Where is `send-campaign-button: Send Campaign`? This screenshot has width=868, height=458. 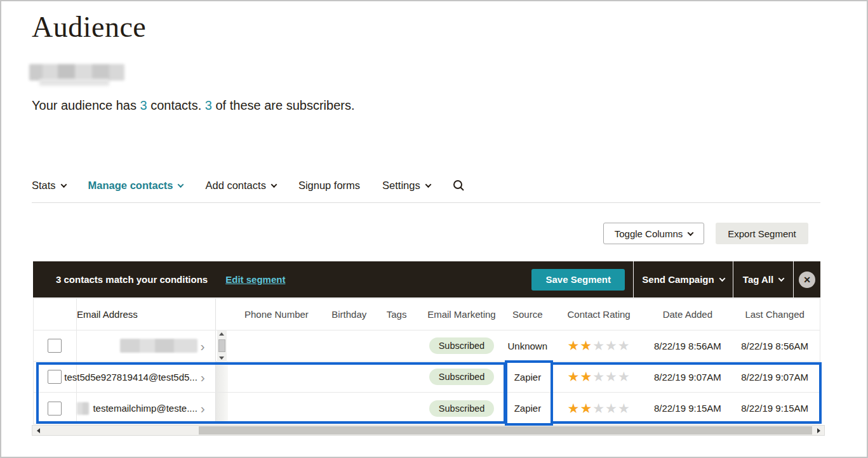
send-campaign-button: Send Campaign is located at coordinates (683, 279).